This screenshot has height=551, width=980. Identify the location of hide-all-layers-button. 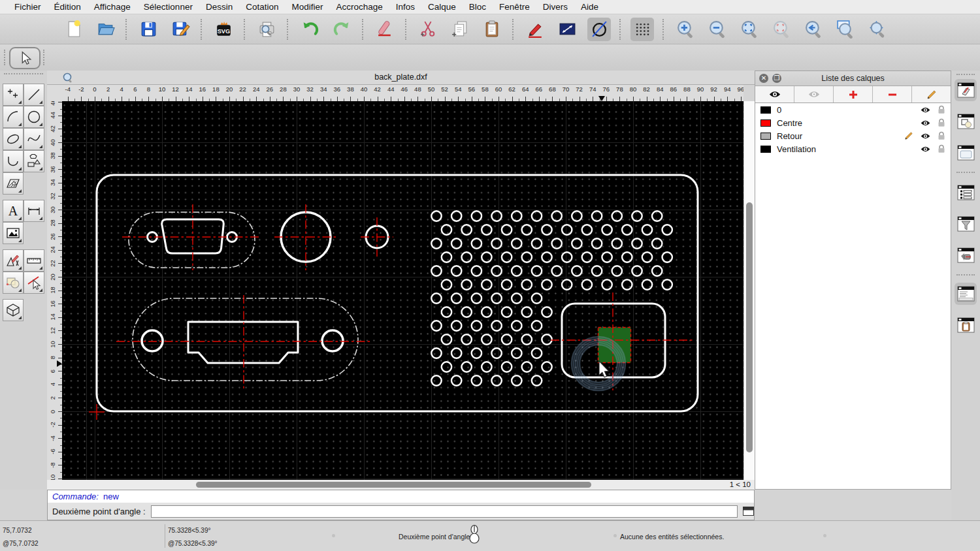
(814, 94).